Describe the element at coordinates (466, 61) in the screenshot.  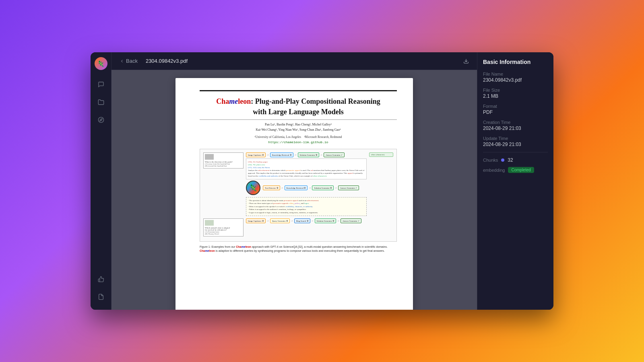
I see `download-button` at that location.